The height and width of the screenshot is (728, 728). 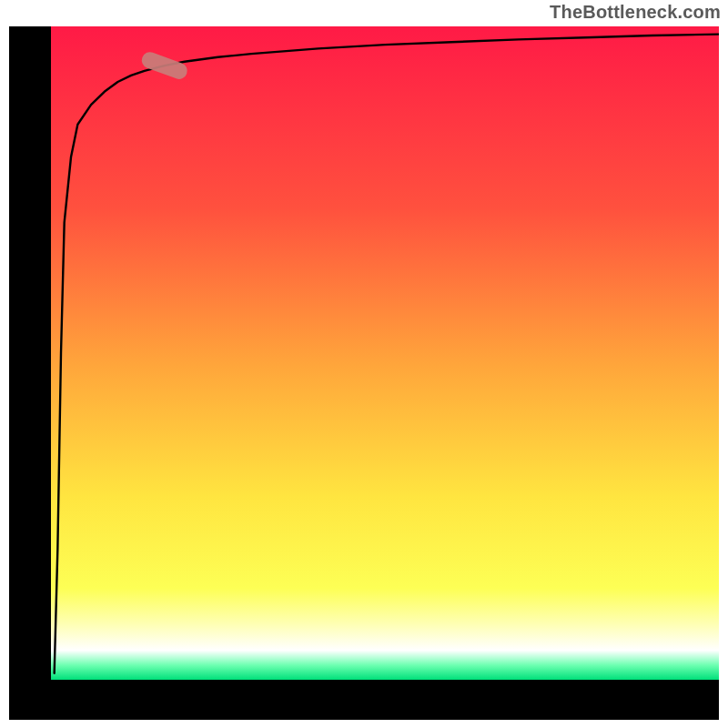 I want to click on attribution-label: TheBottleneck.com, so click(x=635, y=13).